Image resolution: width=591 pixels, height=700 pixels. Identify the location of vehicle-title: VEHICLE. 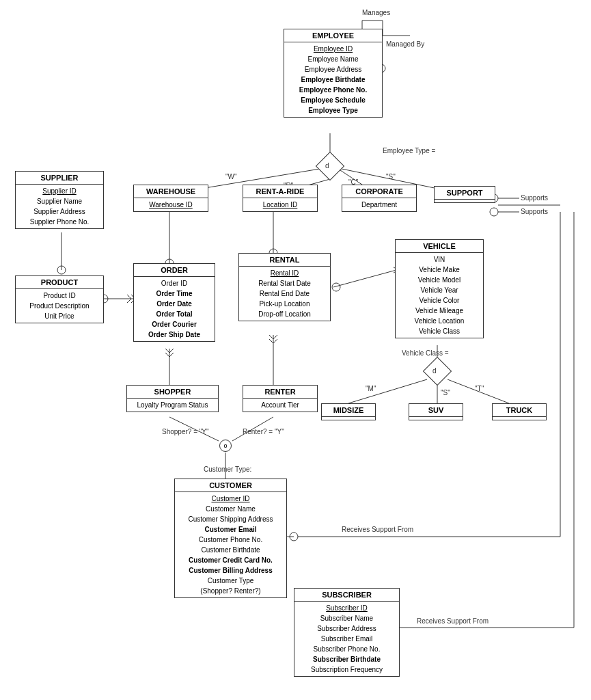
(439, 246).